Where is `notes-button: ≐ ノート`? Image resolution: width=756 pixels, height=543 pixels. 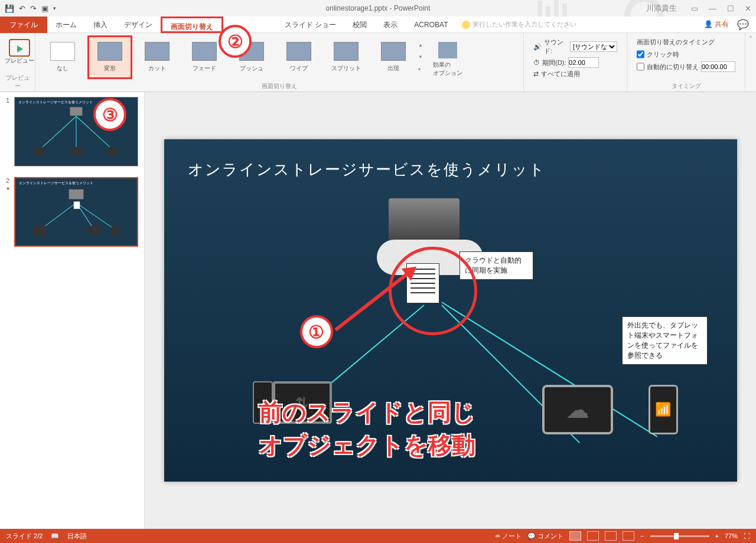
notes-button: ≐ ノート is located at coordinates (508, 536).